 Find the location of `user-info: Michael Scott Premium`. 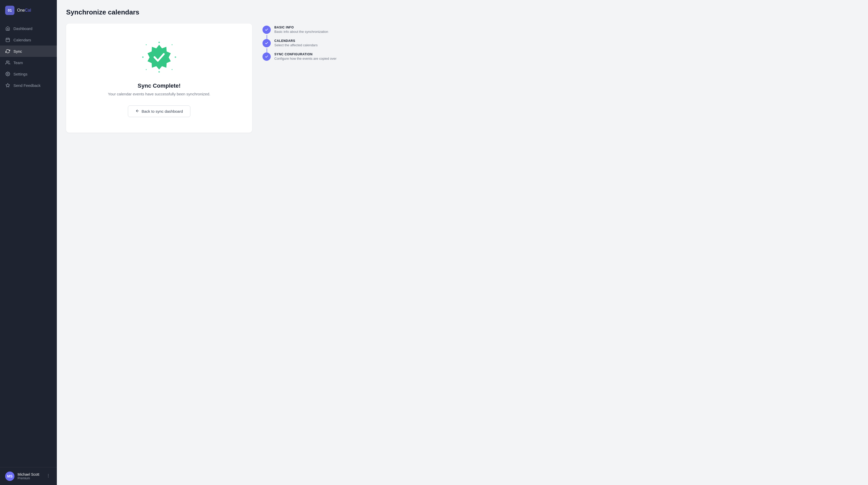

user-info: Michael Scott Premium is located at coordinates (30, 476).